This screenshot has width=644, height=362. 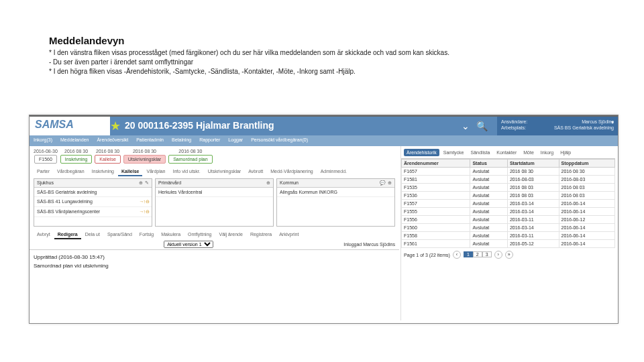 I want to click on slide-bullets: * I den vänstra fliken visas procesståge…, so click(x=324, y=62).